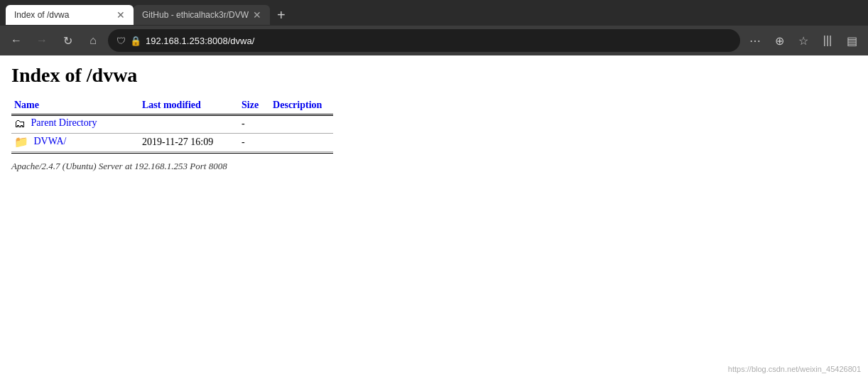  What do you see at coordinates (75, 143) in the screenshot?
I see `dvwa-dir-cell: 📁 DVWA/` at bounding box center [75, 143].